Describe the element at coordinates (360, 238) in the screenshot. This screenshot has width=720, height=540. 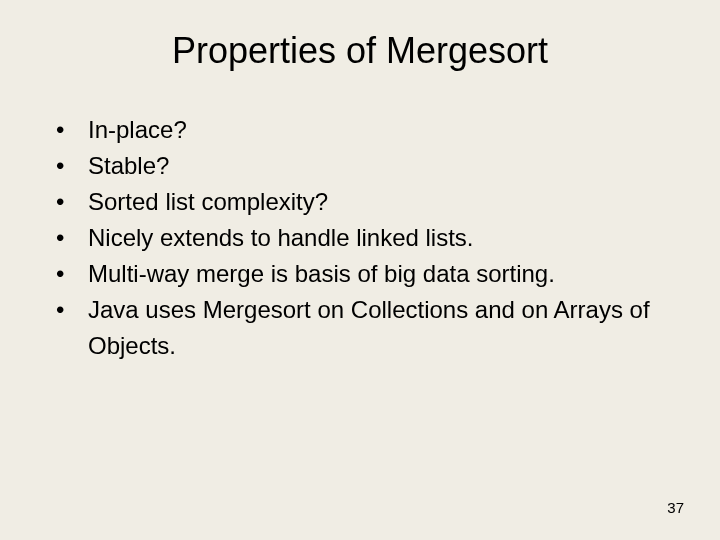
I see `list-item: Nicely extends to handle linked lists.` at that location.